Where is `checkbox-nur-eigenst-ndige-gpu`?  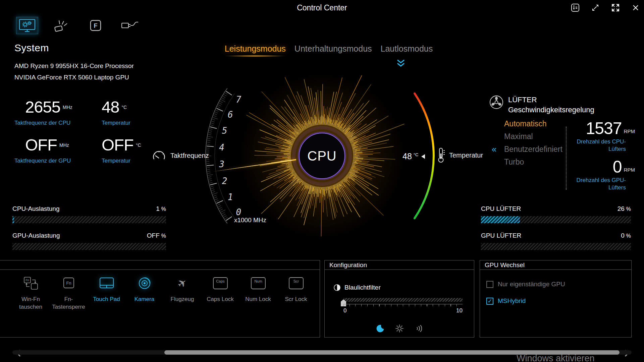 checkbox-nur-eigenst-ndige-gpu is located at coordinates (490, 284).